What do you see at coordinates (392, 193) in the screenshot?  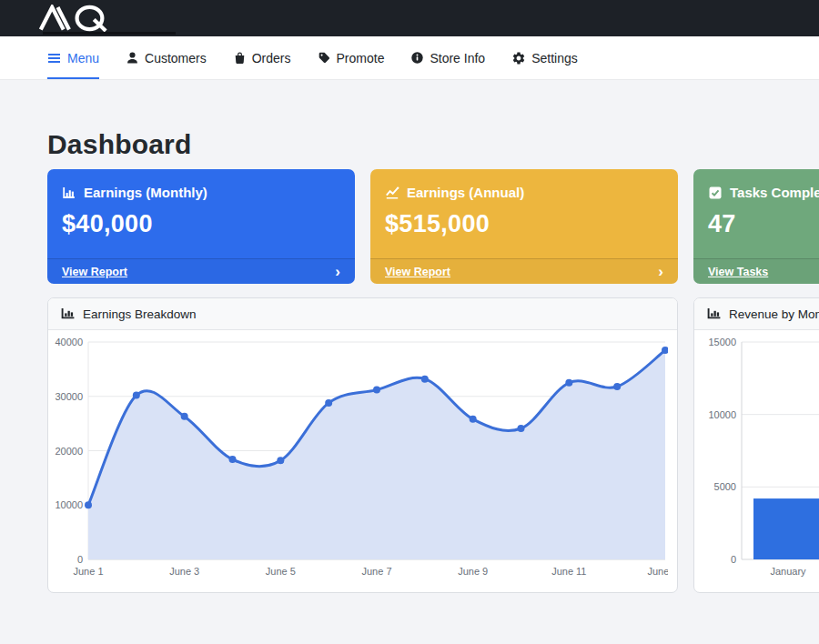 I see `line-chart-icon` at bounding box center [392, 193].